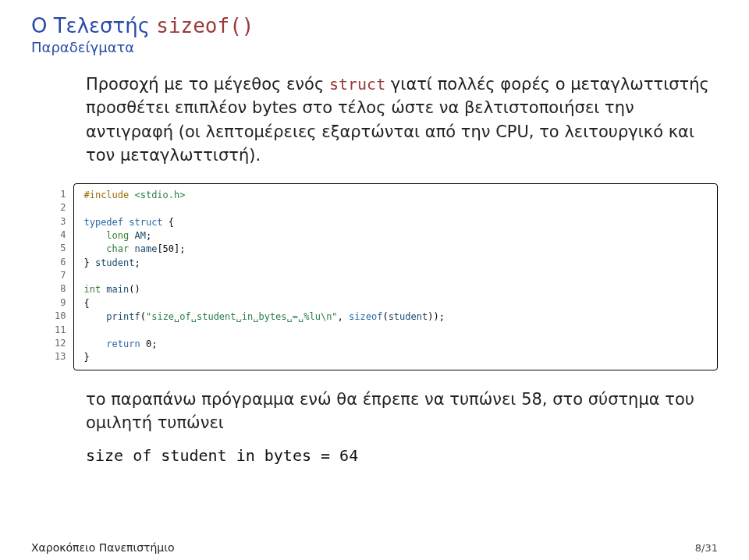 Image resolution: width=749 pixels, height=560 pixels. I want to click on slide-title: Ο Τελεστής sizeof(), so click(374, 26).